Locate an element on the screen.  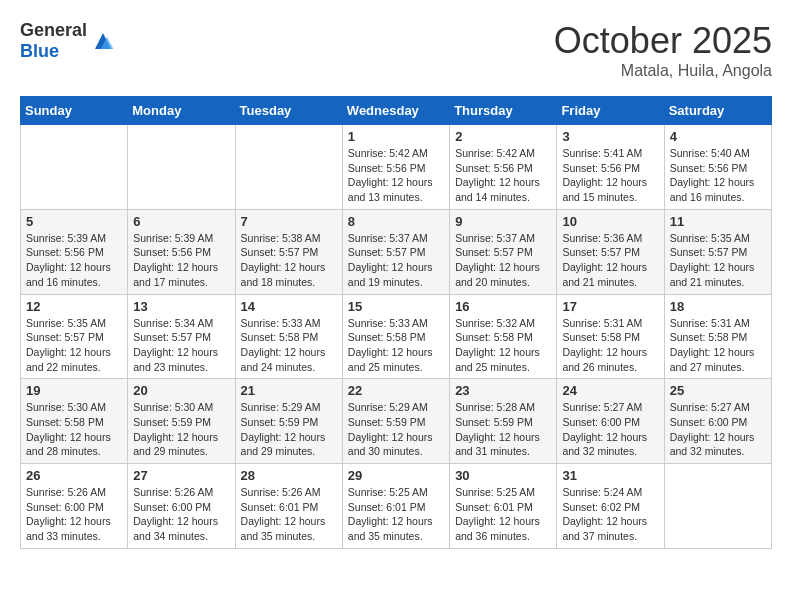
calendar-cell: 24Sunrise: 5:27 AM Sunset: 6:00 PM Dayli… is located at coordinates (610, 422).